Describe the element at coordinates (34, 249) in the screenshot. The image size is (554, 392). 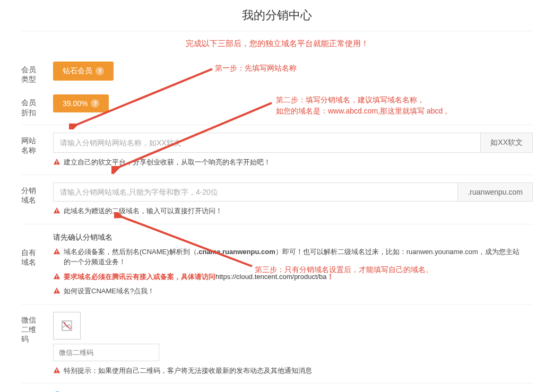
I see `label-own-domain: 自有域名` at that location.